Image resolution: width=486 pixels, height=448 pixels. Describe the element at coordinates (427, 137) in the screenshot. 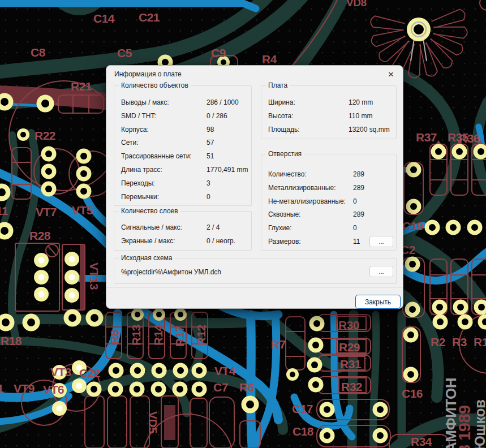

I see `pcb-ref-label: R37` at that location.